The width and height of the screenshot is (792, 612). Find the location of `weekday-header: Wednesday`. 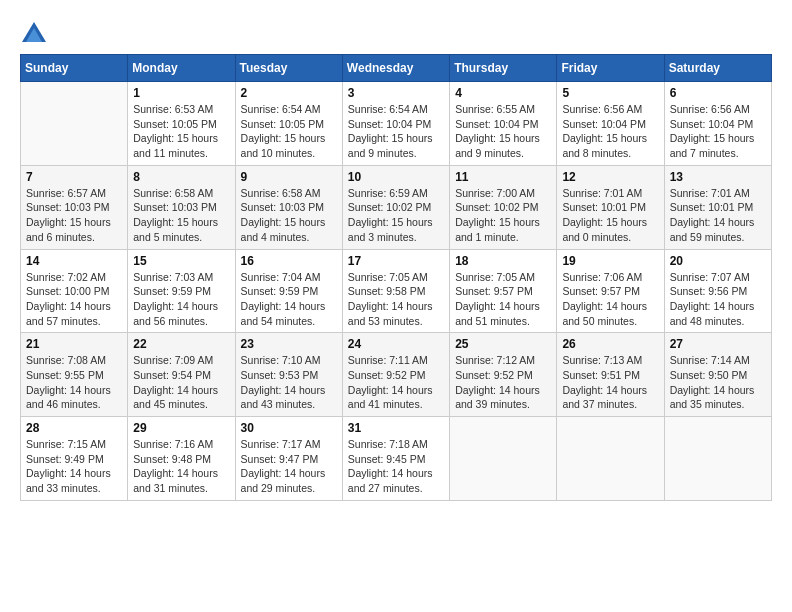

weekday-header: Wednesday is located at coordinates (396, 68).